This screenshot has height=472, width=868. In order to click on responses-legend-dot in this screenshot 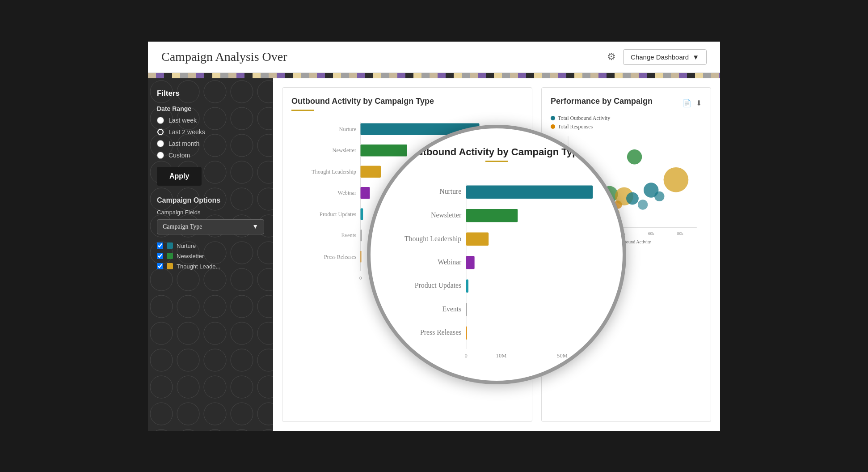, I will do `click(553, 127)`.